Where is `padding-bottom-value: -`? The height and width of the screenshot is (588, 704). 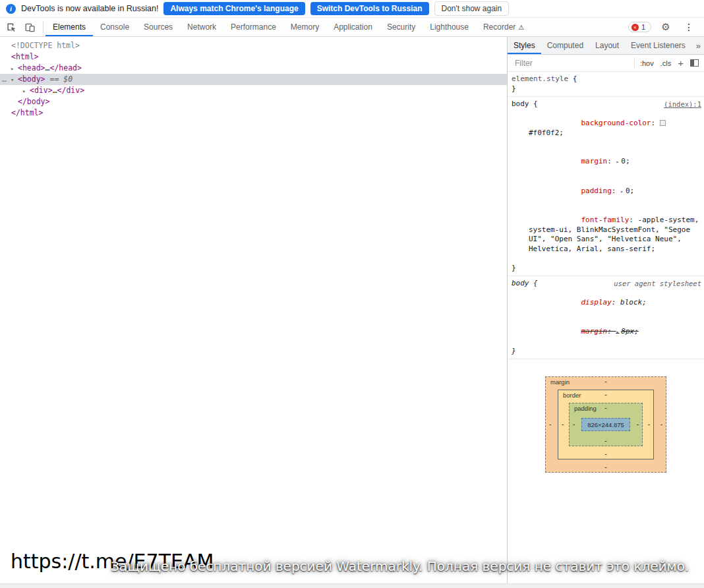 padding-bottom-value: - is located at coordinates (605, 441).